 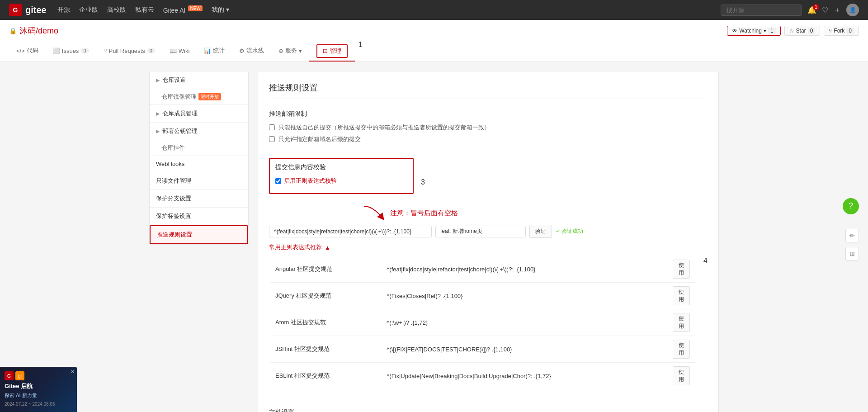 What do you see at coordinates (183, 10) in the screenshot?
I see `nav-gitee-ai: Gitee AI NEW` at bounding box center [183, 10].